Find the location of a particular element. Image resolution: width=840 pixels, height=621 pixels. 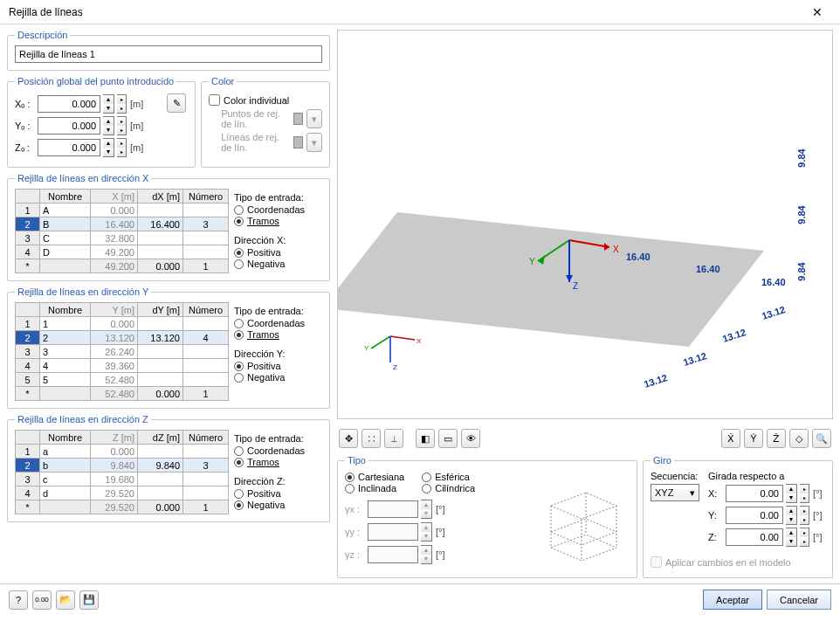

y0-spinner: ▲▼ is located at coordinates (108, 126).